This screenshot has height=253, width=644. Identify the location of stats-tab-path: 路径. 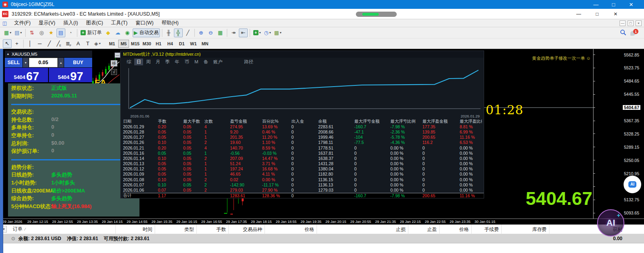
(248, 62).